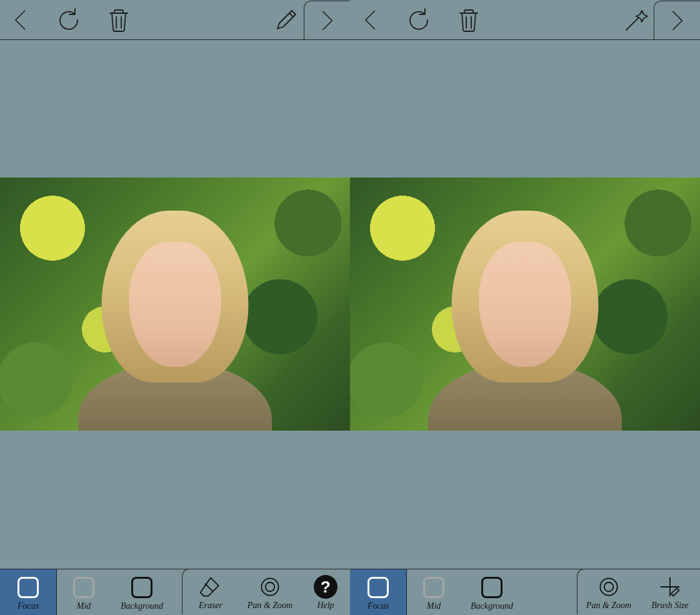 The image size is (700, 615). Describe the element at coordinates (326, 587) in the screenshot. I see `help-icon: ?` at that location.